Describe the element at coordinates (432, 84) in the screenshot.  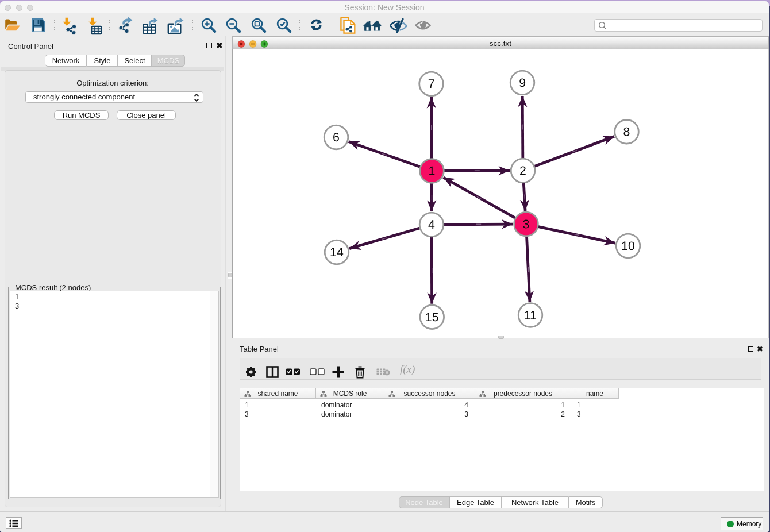
I see `svg-text: 7` at that location.